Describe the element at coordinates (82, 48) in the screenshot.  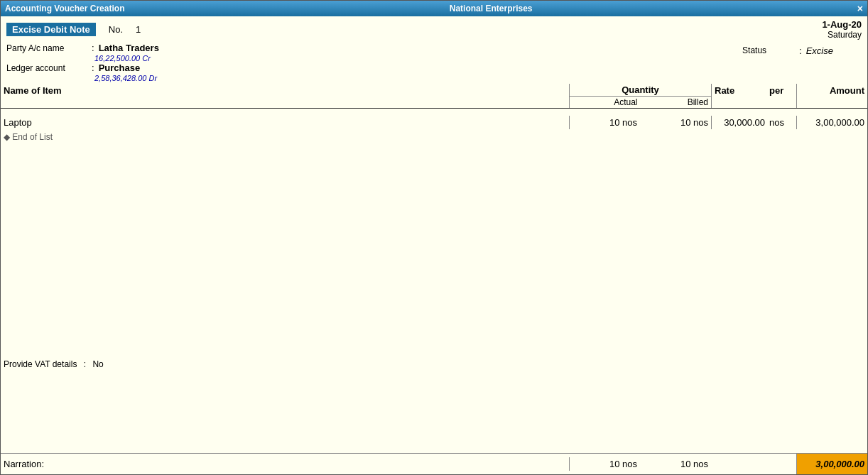
I see `party-name-row: Party A/c name : Latha Traders` at that location.